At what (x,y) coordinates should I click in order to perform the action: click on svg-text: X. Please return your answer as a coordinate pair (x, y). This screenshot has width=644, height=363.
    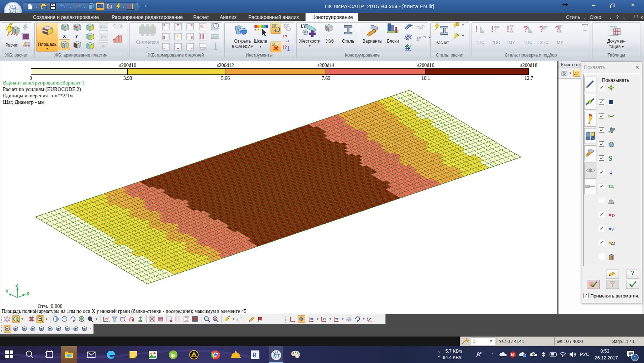
    Looking at the image, I should click on (28, 294).